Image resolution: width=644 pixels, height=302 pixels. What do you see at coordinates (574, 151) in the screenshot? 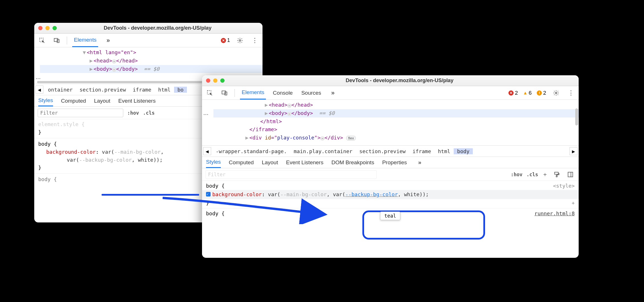
I see `crumb-scroll-right-icon: ▶` at bounding box center [574, 151].